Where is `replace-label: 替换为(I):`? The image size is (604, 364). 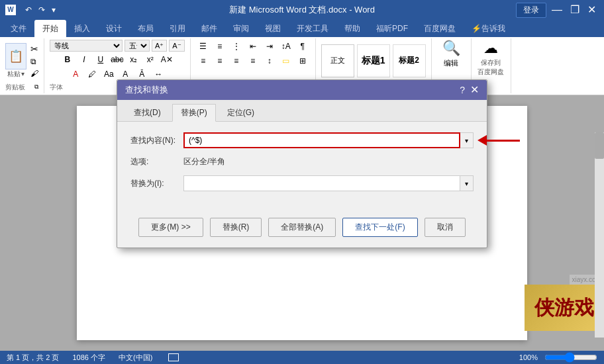 replace-label: 替换为(I): is located at coordinates (157, 184).